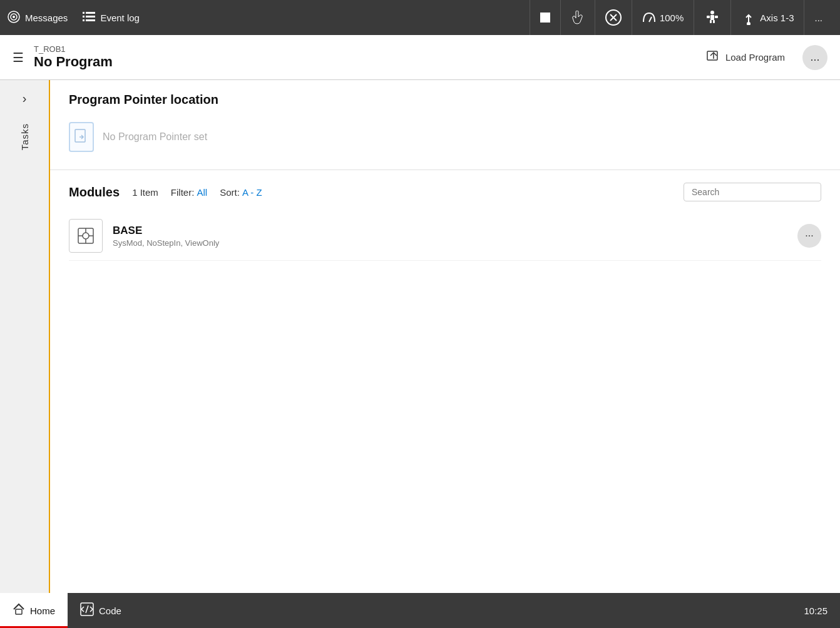  I want to click on eventlog-icon, so click(89, 18).